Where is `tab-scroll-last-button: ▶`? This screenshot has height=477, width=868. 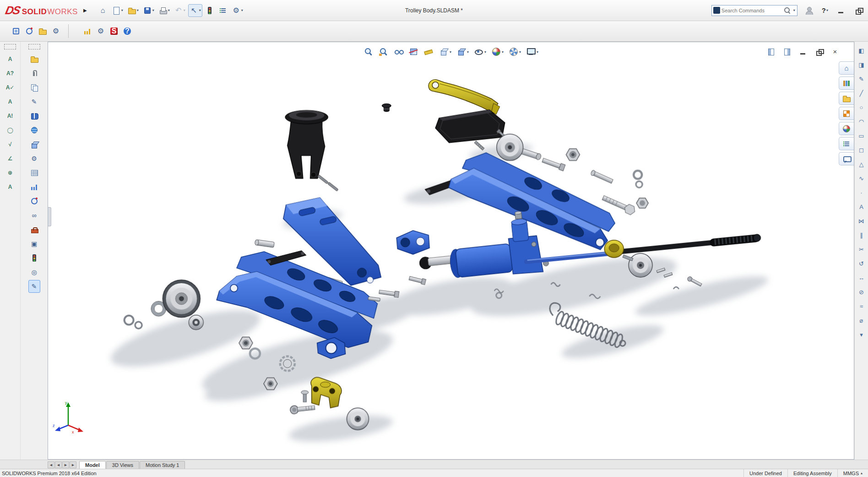
tab-scroll-last-button: ▶ is located at coordinates (73, 465).